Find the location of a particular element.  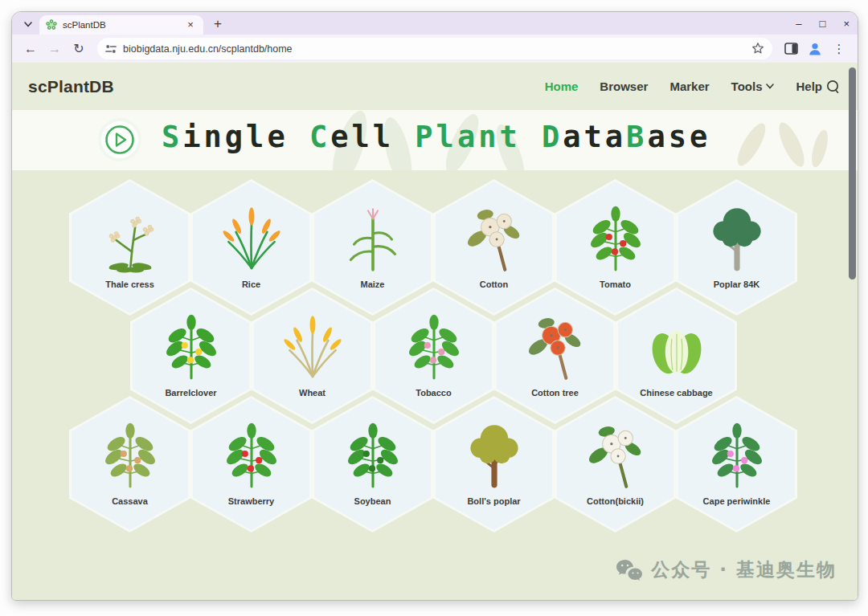

plant-hex-thale-cress: Thale cress is located at coordinates (130, 247).